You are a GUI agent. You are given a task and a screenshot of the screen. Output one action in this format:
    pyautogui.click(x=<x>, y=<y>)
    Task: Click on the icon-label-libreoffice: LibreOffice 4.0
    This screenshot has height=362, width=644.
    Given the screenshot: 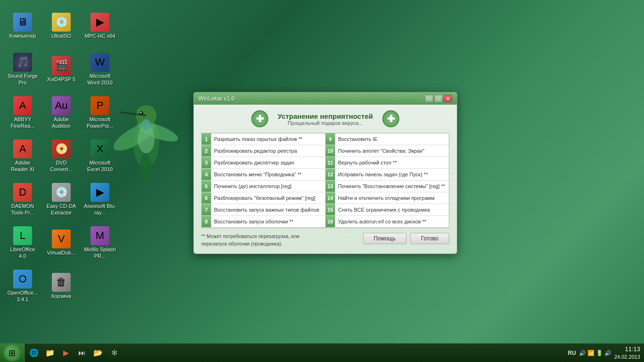 What is the action you would take?
    pyautogui.click(x=23, y=253)
    